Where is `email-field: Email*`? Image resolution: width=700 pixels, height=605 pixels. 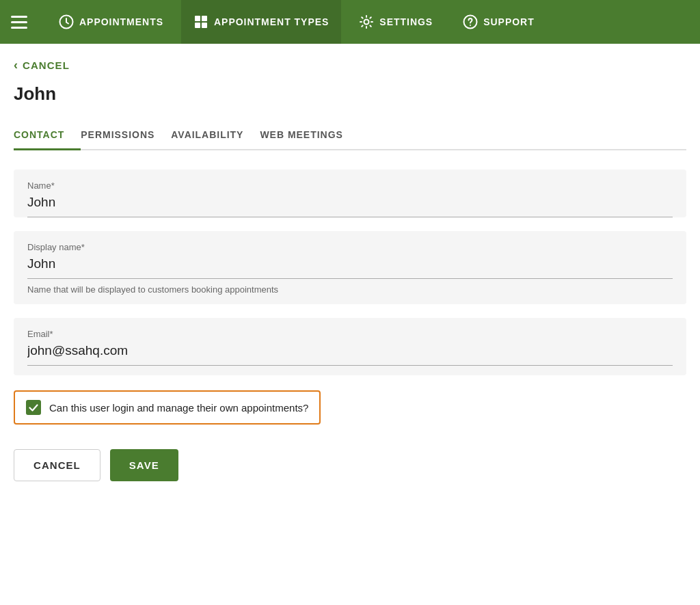 email-field: Email* is located at coordinates (350, 347).